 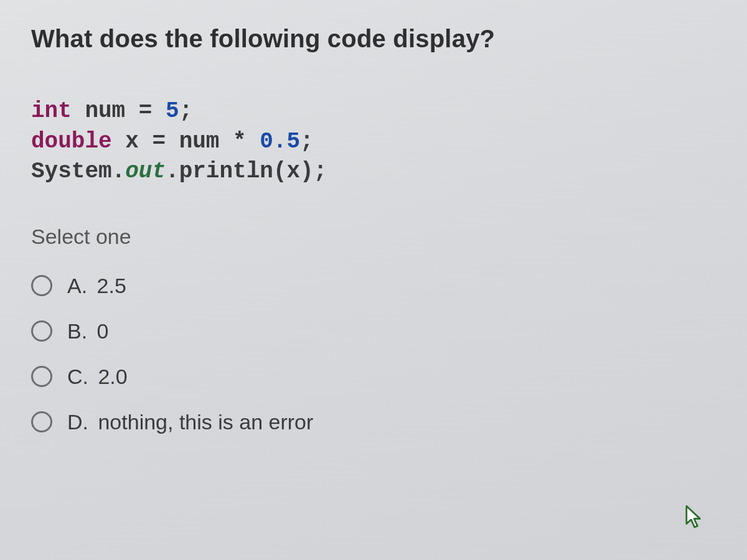 What do you see at coordinates (374, 377) in the screenshot?
I see `option-c: C. 2.0` at bounding box center [374, 377].